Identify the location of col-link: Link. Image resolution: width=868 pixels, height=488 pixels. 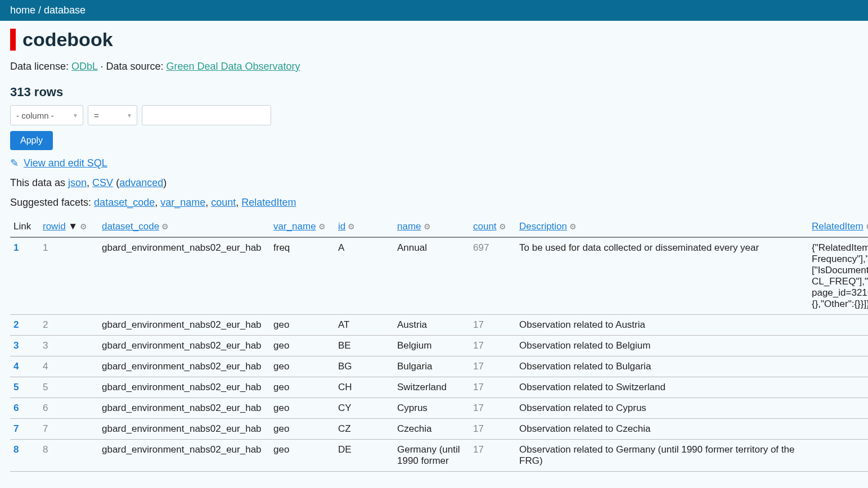
(25, 227).